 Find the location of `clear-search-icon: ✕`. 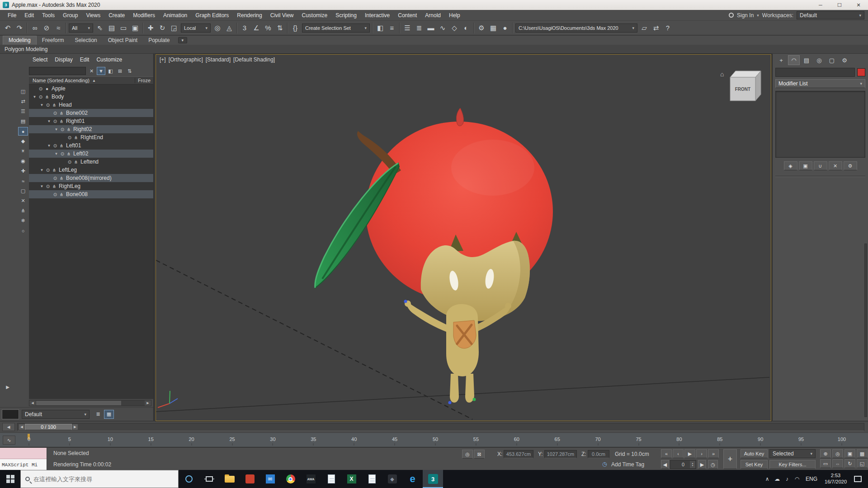

clear-search-icon: ✕ is located at coordinates (91, 71).